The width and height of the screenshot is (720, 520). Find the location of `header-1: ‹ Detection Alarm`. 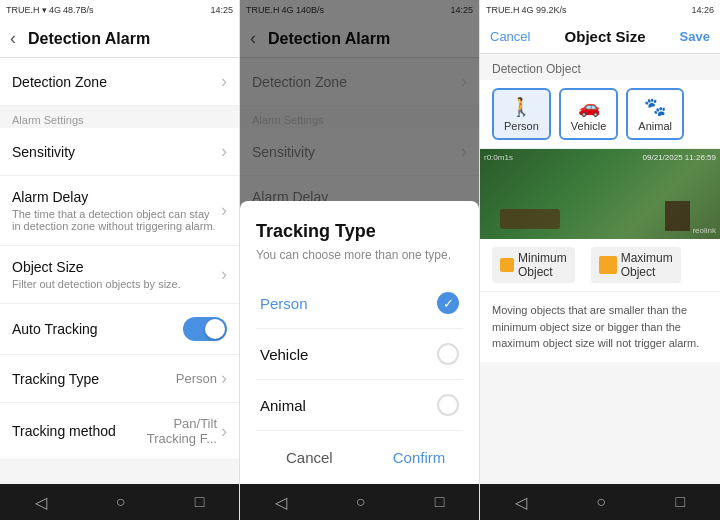

header-1: ‹ Detection Alarm is located at coordinates (120, 39).